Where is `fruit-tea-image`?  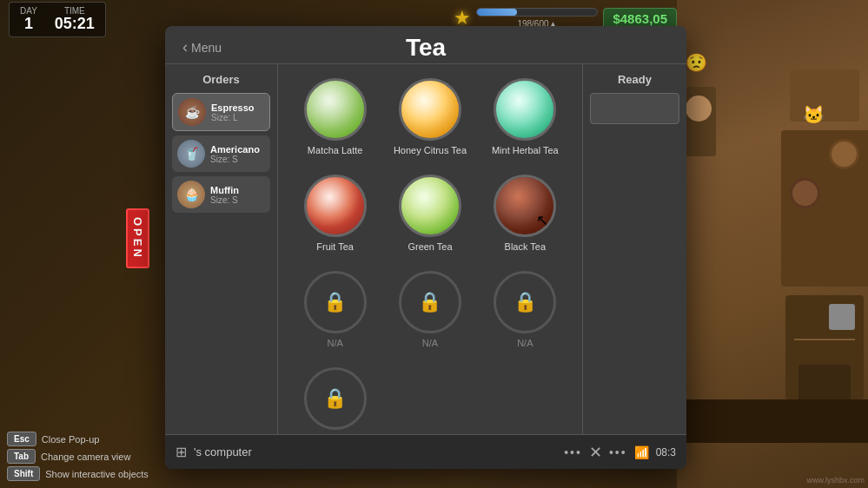
fruit-tea-image is located at coordinates (335, 206).